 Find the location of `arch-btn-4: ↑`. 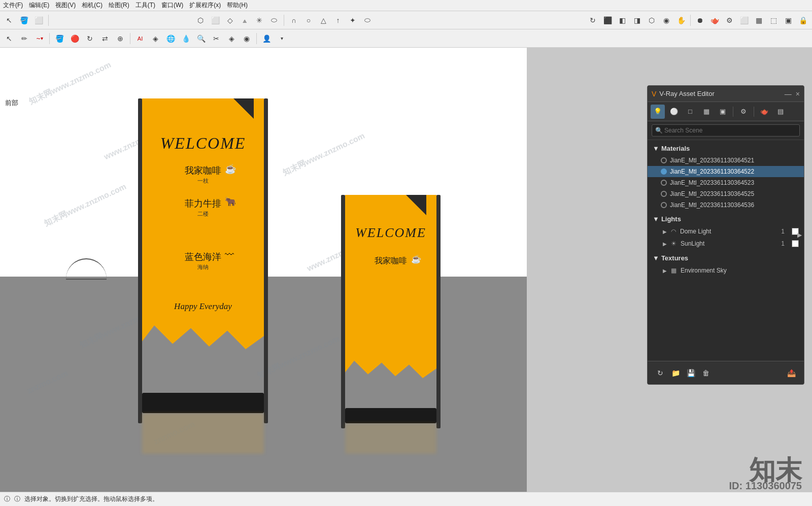

arch-btn-4: ↑ is located at coordinates (338, 20).